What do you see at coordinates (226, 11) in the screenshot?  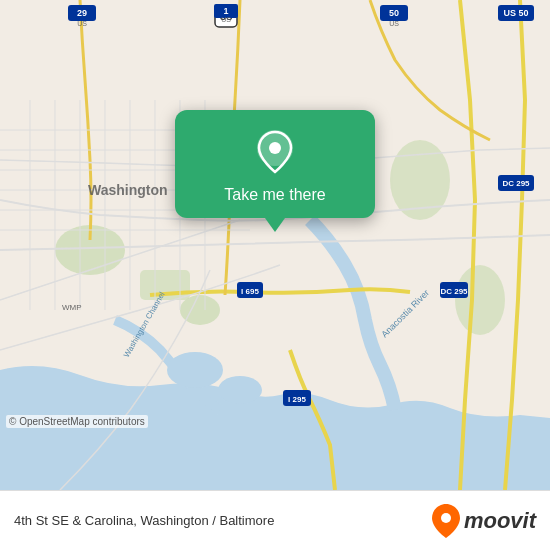 I see `svg-text: 1` at bounding box center [226, 11].